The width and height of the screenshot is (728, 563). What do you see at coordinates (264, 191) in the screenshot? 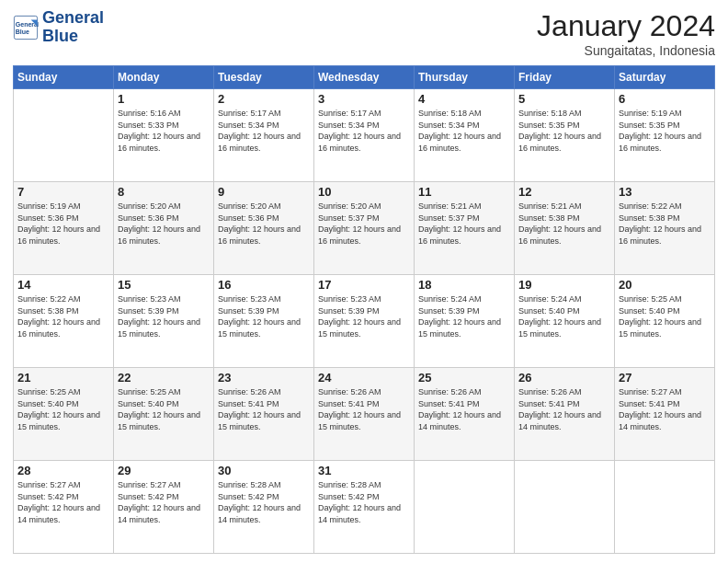
I see `day-number: 9` at bounding box center [264, 191].